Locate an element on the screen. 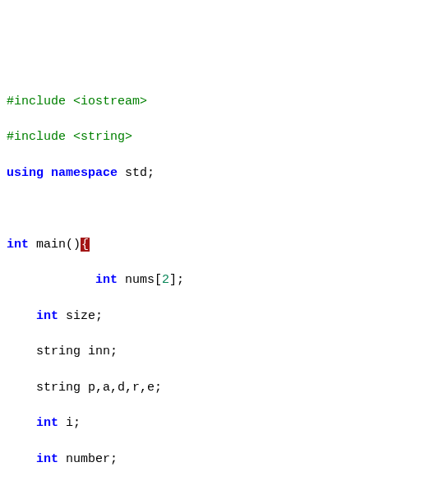 The image size is (443, 504). code-line: int main(){ is located at coordinates (222, 245).